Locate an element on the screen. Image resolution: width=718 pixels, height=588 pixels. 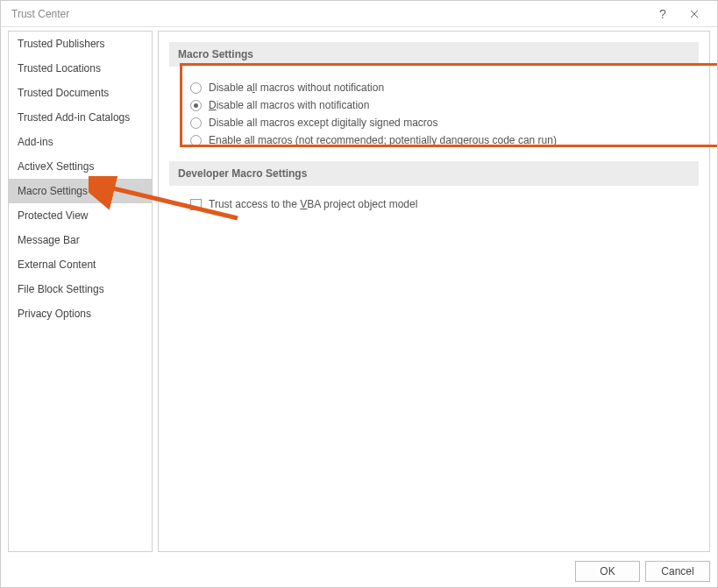
macro-option-row-3: Enable all macros (not recommended; pote… is located at coordinates (441, 140).